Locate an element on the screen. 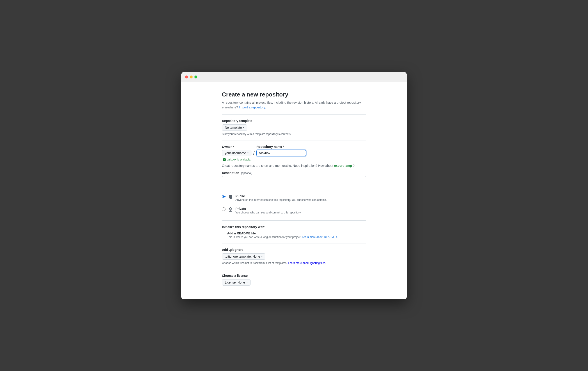 The image size is (588, 371). template-dropdown: No template ▾ is located at coordinates (234, 127).